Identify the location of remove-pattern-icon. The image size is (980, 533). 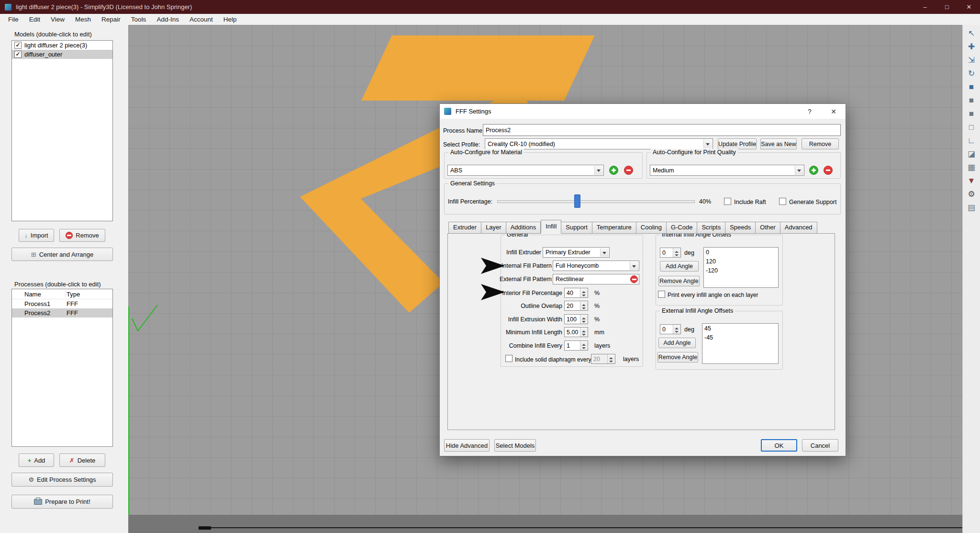
(634, 279).